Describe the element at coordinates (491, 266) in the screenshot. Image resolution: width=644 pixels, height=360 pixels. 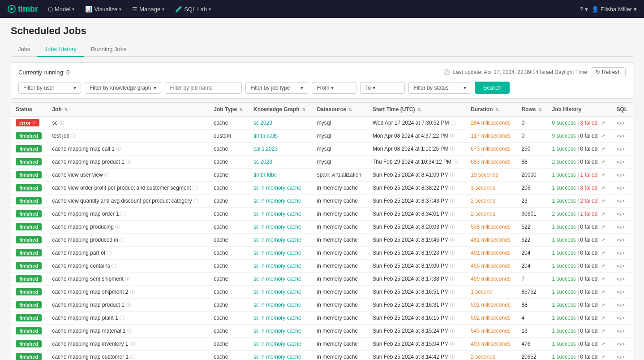
I see `duration-link: 495 milliseconds` at that location.